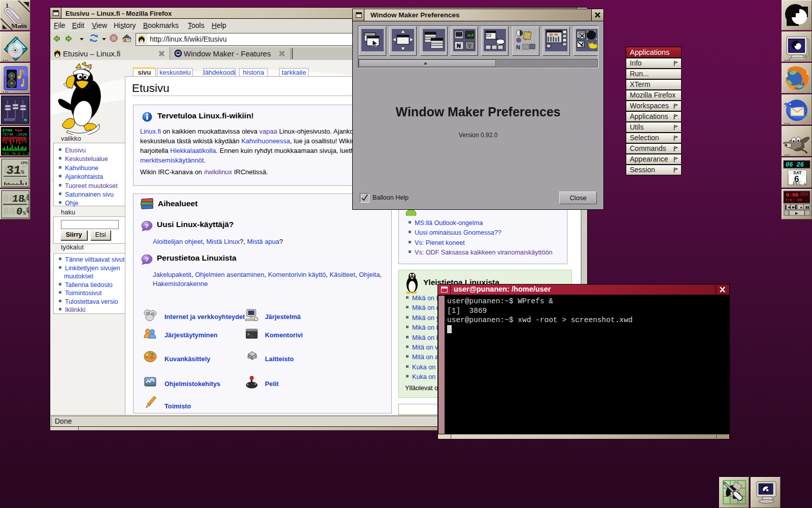  What do you see at coordinates (796, 200) in the screenshot?
I see `svg-text: Trk: 00 →` at bounding box center [796, 200].